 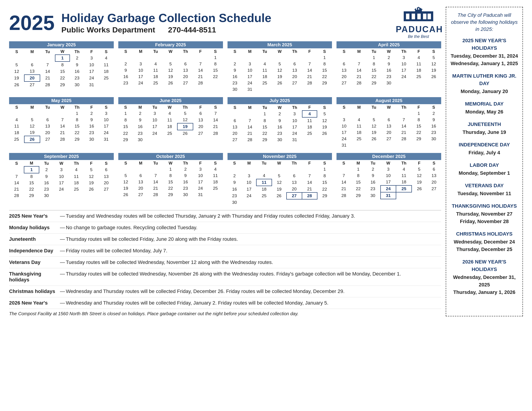 What do you see at coordinates (141, 195) in the screenshot?
I see `calendar-day: 27` at bounding box center [141, 195].